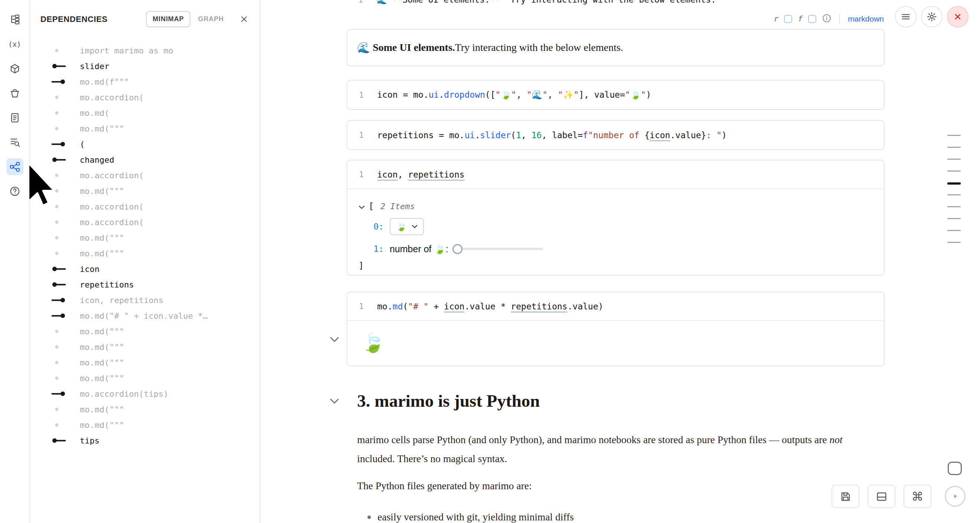 This screenshot has width=980, height=523. What do you see at coordinates (406, 136) in the screenshot?
I see `code-token: repetitions` at bounding box center [406, 136].